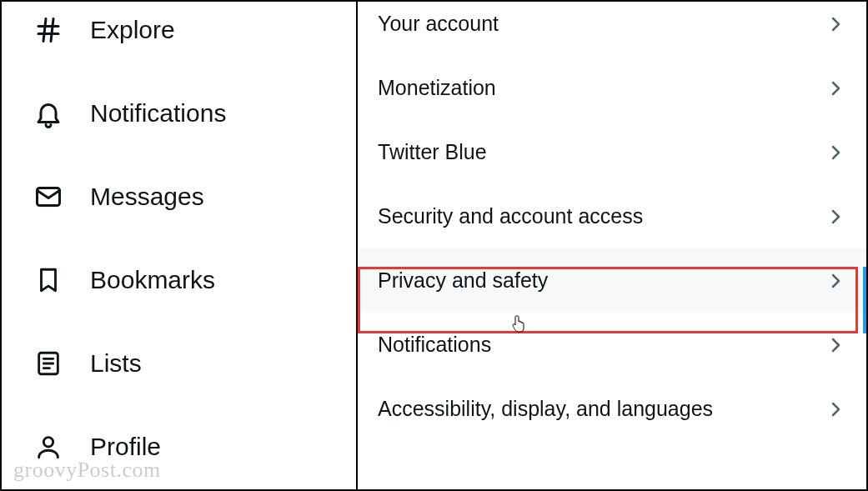 This screenshot has height=491, width=868. What do you see at coordinates (463, 280) in the screenshot?
I see `settings-label: Privacy and safety` at bounding box center [463, 280].